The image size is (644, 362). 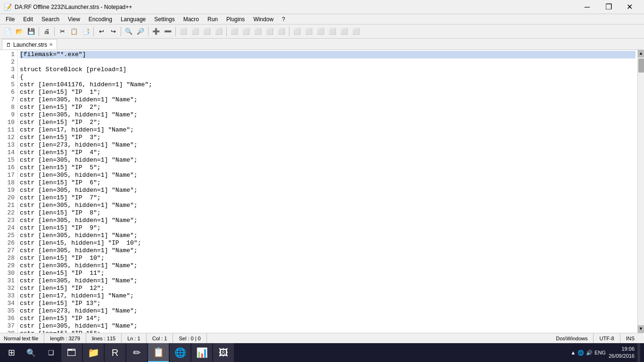 What do you see at coordinates (100, 19) in the screenshot?
I see `menu-item-encoding: Encoding` at bounding box center [100, 19].